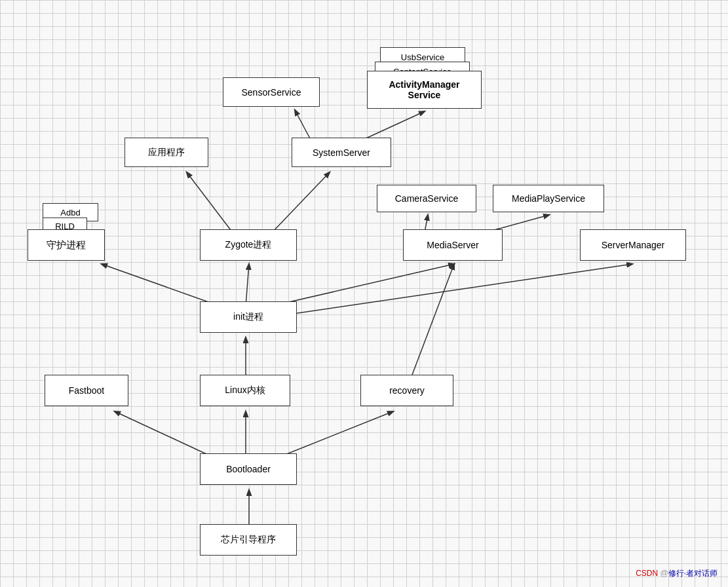 This screenshot has width=728, height=587. What do you see at coordinates (407, 390) in the screenshot?
I see `box-recovery: recovery` at bounding box center [407, 390].